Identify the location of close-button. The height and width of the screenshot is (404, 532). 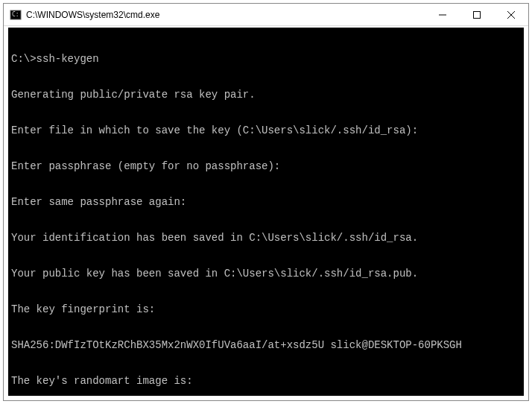
(511, 15).